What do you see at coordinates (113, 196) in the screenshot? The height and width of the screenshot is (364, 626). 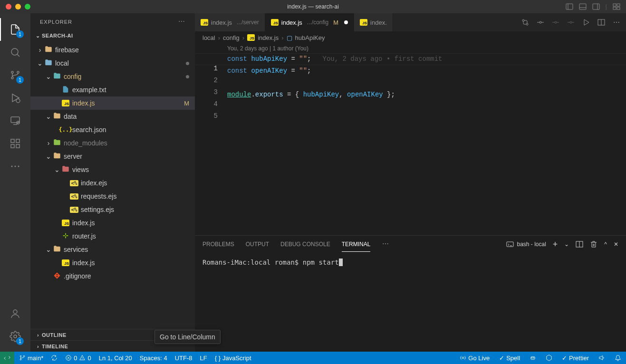 I see `tree-item: <%requests.ejs` at bounding box center [113, 196].